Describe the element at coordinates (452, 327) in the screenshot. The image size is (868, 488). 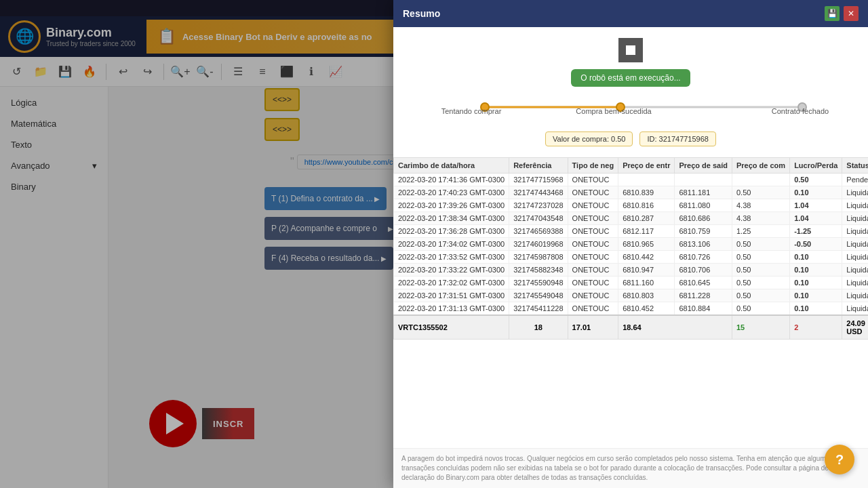
I see `summary-account: VRTC1355502` at that location.